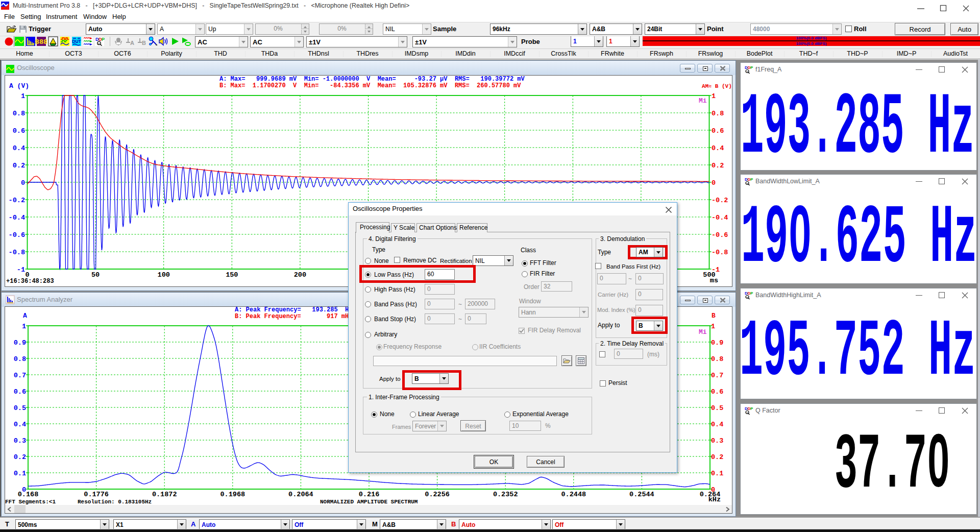 This screenshot has width=980, height=532. I want to click on svg-text: 0.2448, so click(574, 494).